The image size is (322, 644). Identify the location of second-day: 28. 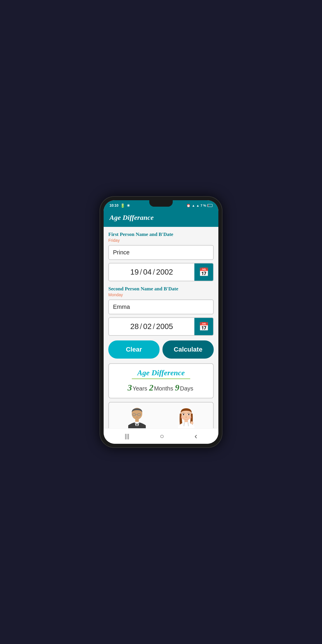
(135, 327).